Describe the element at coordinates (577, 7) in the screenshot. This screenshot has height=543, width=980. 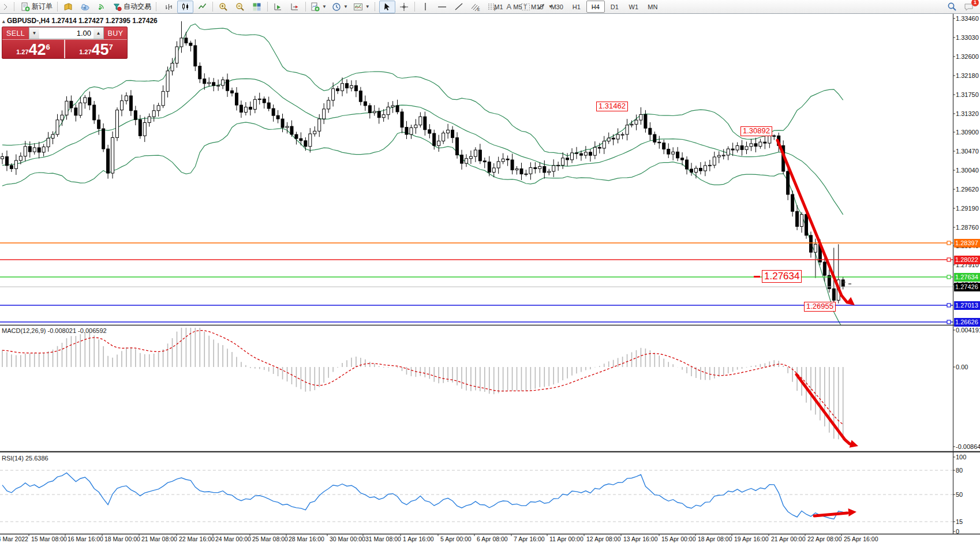
I see `timeframe-H1: H1` at that location.